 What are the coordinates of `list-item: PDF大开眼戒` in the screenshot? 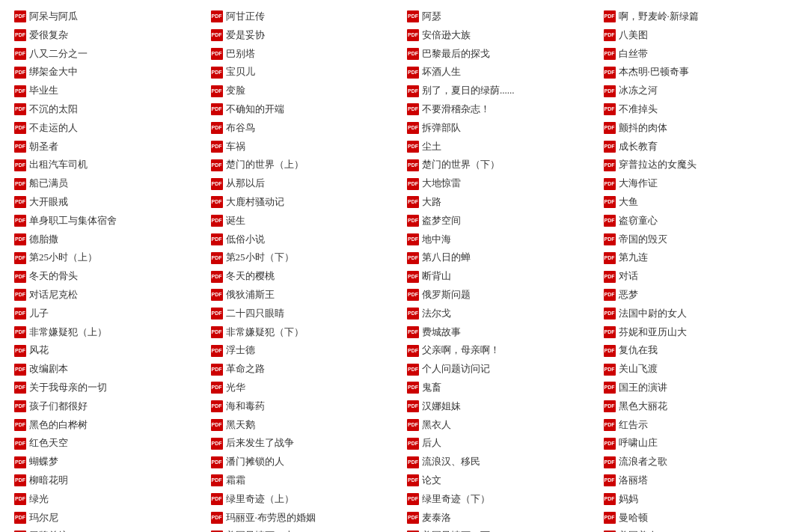 It's located at (109, 202).